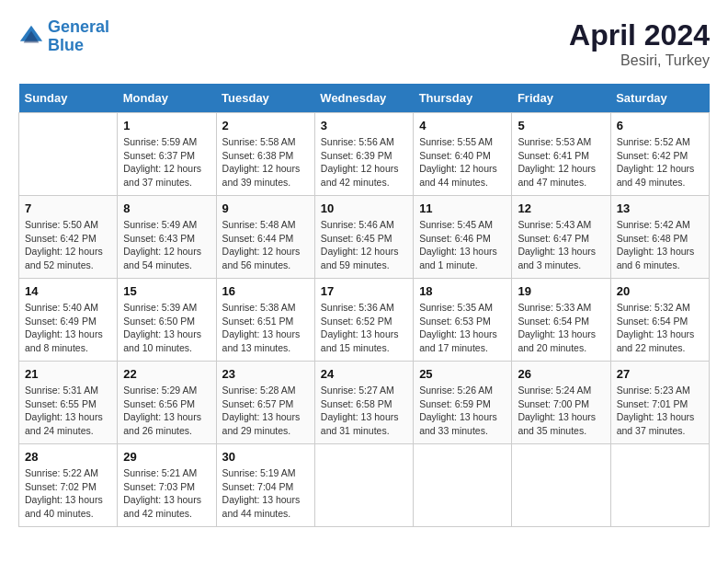 This screenshot has width=728, height=563. I want to click on day-info: Sunrise: 5:45 AM Sunset: 6:46 PM Dayligh…, so click(462, 245).